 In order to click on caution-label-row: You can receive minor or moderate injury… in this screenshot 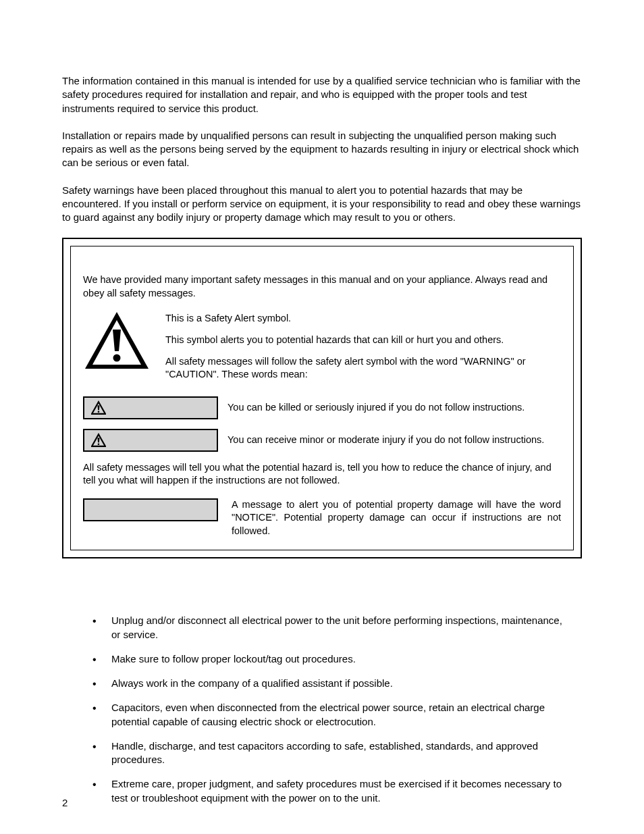, I will do `click(322, 440)`.